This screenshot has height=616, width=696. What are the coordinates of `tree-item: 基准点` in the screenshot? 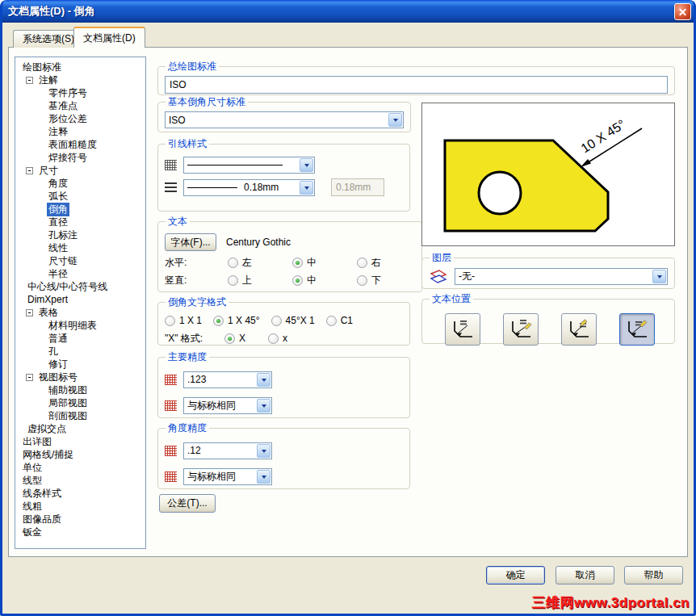 It's located at (81, 106).